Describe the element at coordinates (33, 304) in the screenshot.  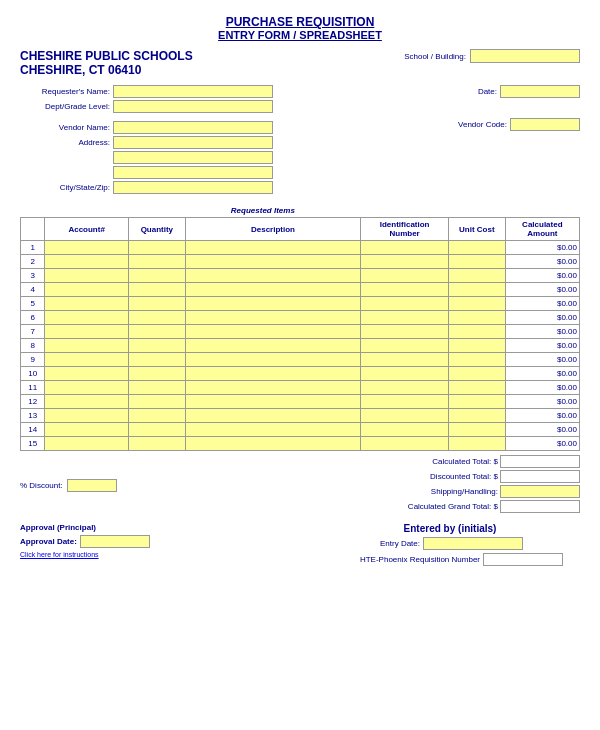
I see `row-num-5: 5` at that location.